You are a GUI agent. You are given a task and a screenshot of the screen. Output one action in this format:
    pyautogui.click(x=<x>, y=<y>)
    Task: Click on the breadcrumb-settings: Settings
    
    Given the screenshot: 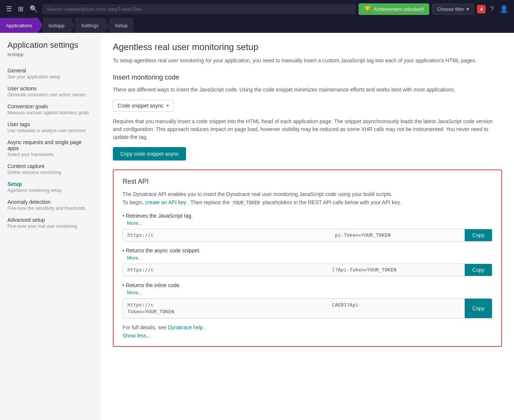 What is the action you would take?
    pyautogui.click(x=90, y=25)
    